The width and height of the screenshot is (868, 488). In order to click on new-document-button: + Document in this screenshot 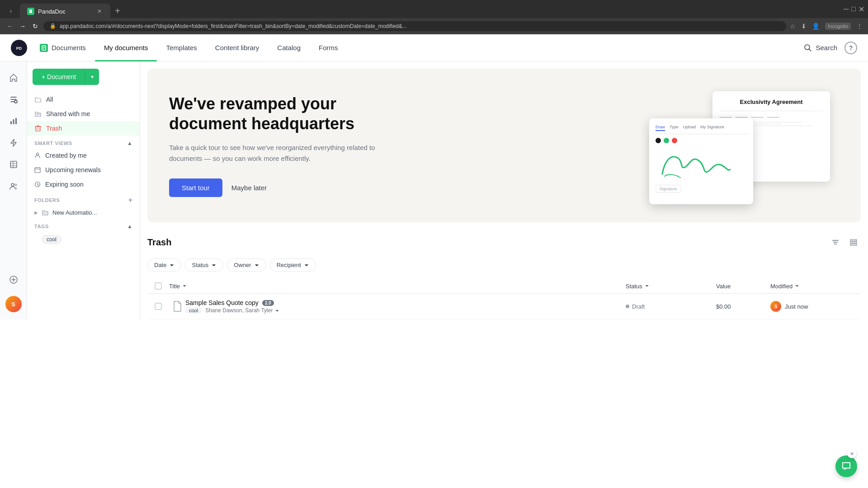, I will do `click(59, 77)`.